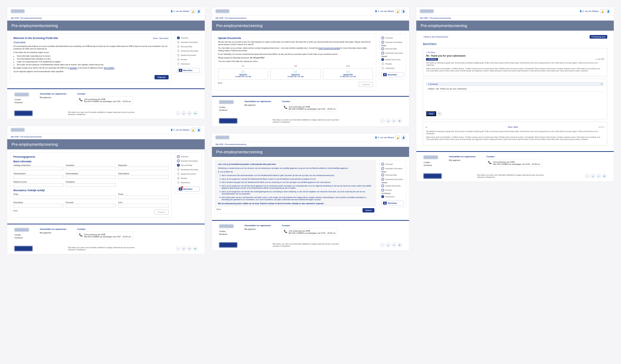 The height and width of the screenshot is (364, 621). Describe the element at coordinates (393, 179) in the screenshot. I see `wizard-step: Screening Information` at that location.